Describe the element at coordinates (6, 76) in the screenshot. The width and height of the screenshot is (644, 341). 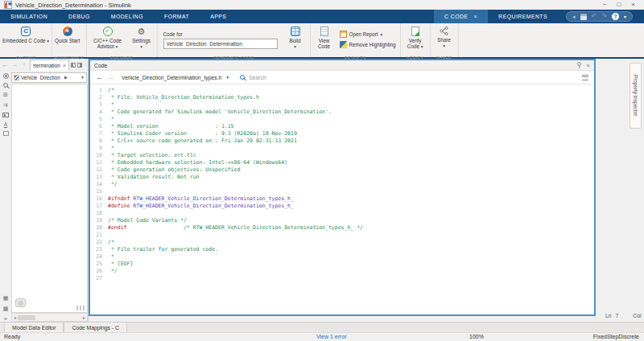
I see `hide-browser-icon` at that location.